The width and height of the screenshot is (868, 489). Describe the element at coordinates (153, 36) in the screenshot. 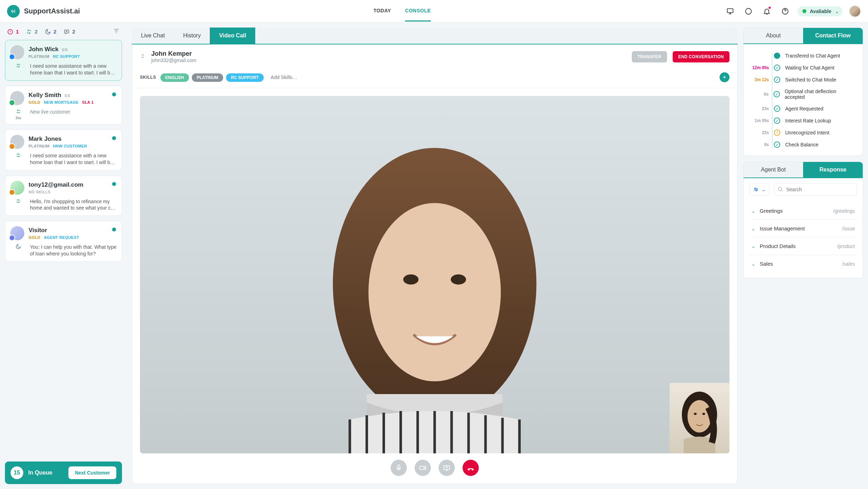

I see `tab-live-chat: Live Chat` at that location.